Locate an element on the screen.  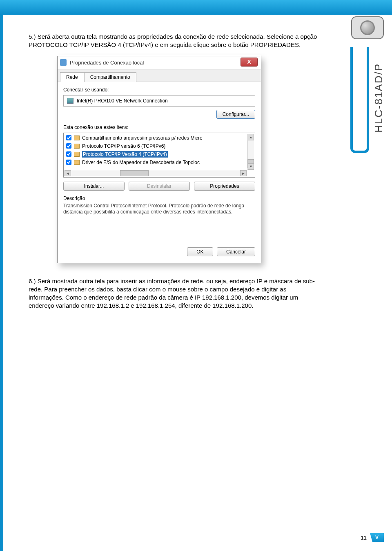
items-inner: Compartilhamento arquivos/impressoras p/… is located at coordinates (156, 152).